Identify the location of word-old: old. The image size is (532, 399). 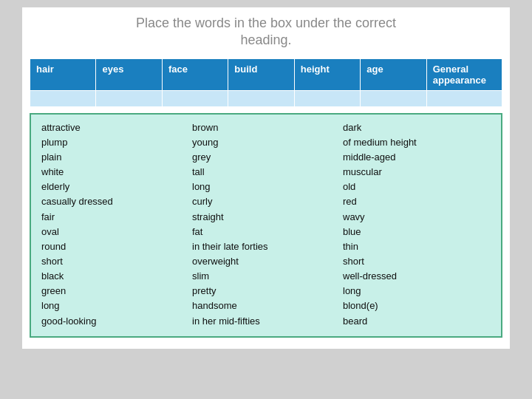
(417, 187).